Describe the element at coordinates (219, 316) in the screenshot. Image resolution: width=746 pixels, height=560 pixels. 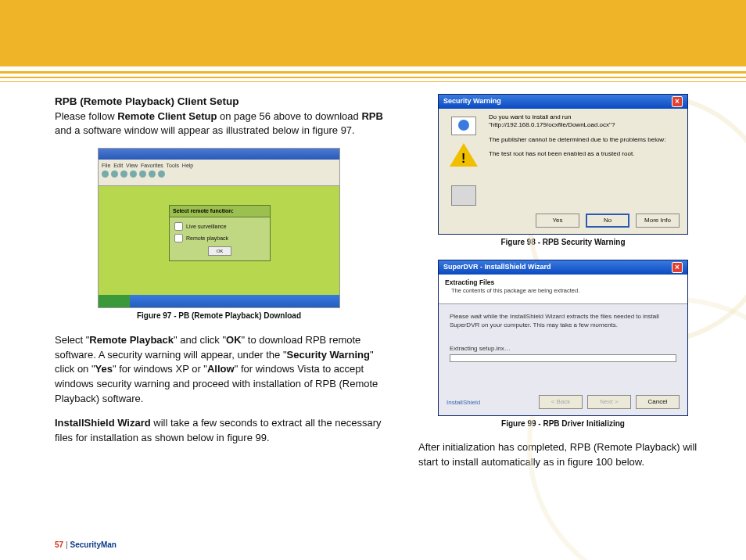
I see `figure-caption: Figure 97 - PB (Remote Playback) Downloa…` at that location.